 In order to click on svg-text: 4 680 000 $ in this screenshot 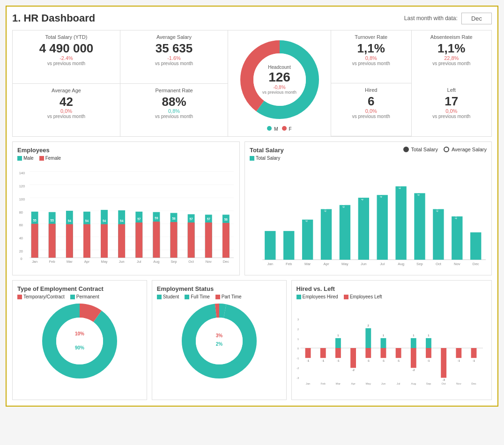, I will do `click(344, 200)`.